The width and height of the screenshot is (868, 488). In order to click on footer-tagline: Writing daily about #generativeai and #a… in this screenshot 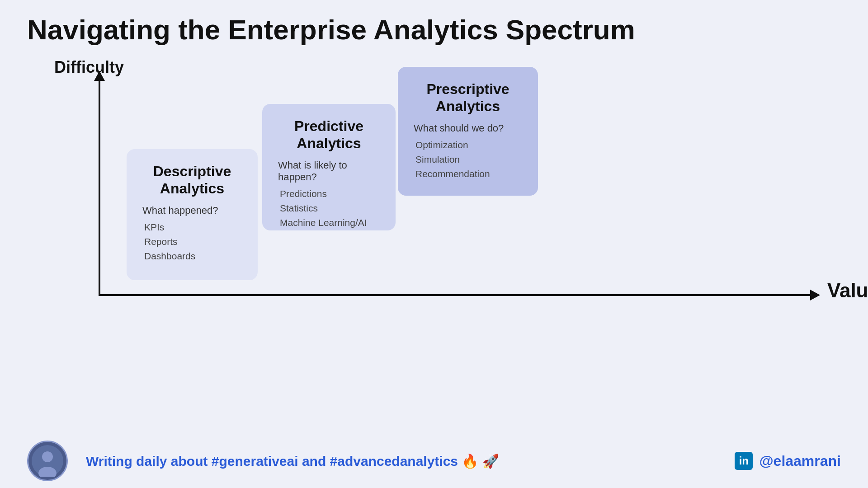, I will do `click(401, 461)`.